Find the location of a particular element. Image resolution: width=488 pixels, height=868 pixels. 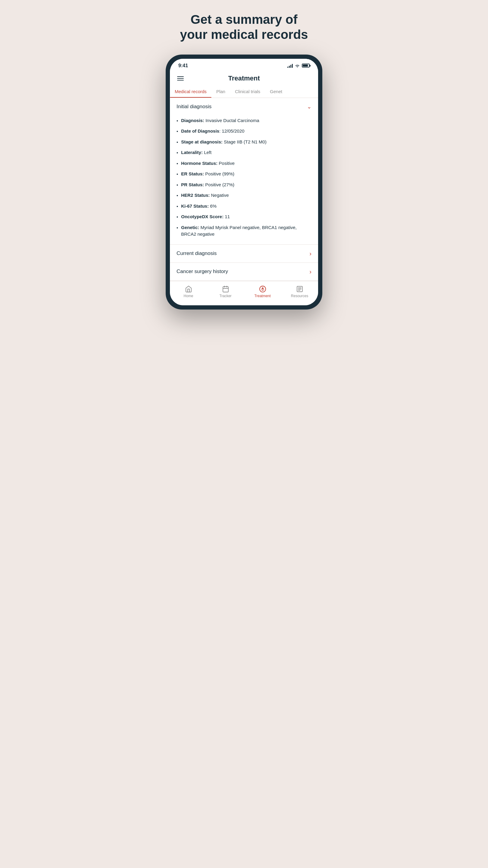

list-item: • Ki-67 Status: 6% is located at coordinates (244, 207).